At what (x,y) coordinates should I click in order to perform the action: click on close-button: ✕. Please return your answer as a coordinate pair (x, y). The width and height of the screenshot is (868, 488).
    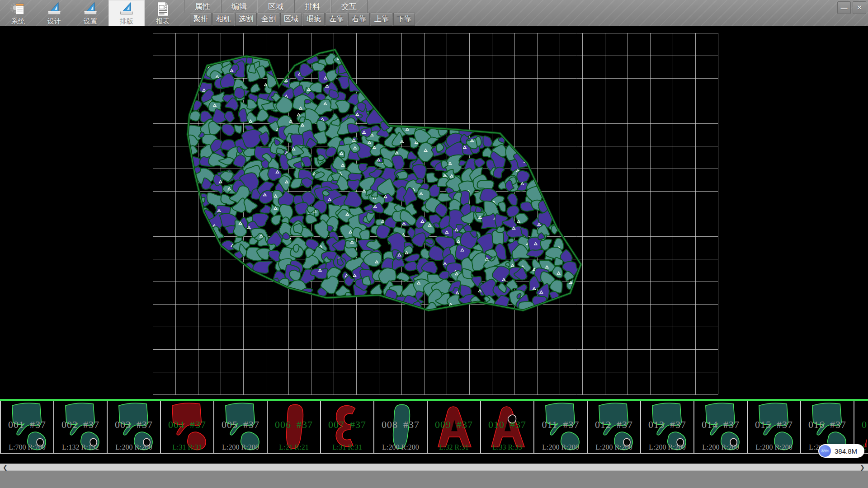
    Looking at the image, I should click on (859, 8).